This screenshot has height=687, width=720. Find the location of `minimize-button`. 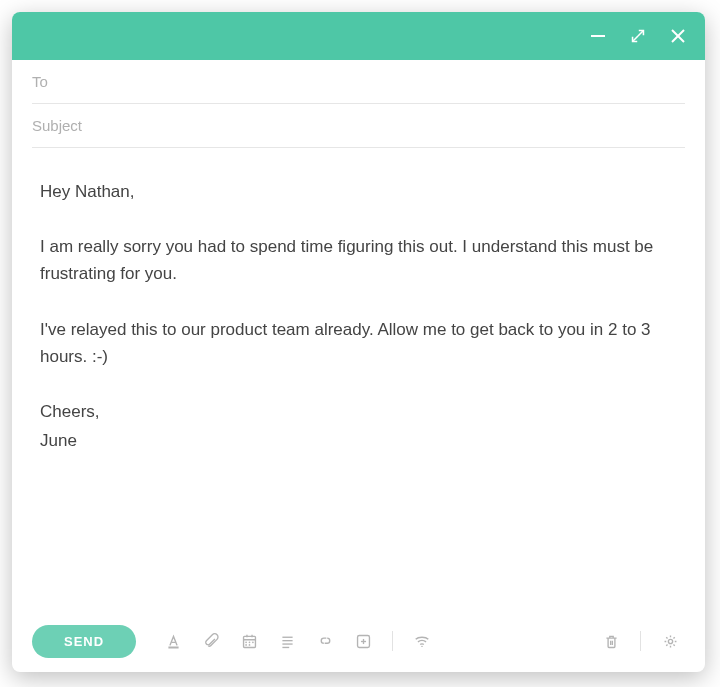

minimize-button is located at coordinates (598, 36).